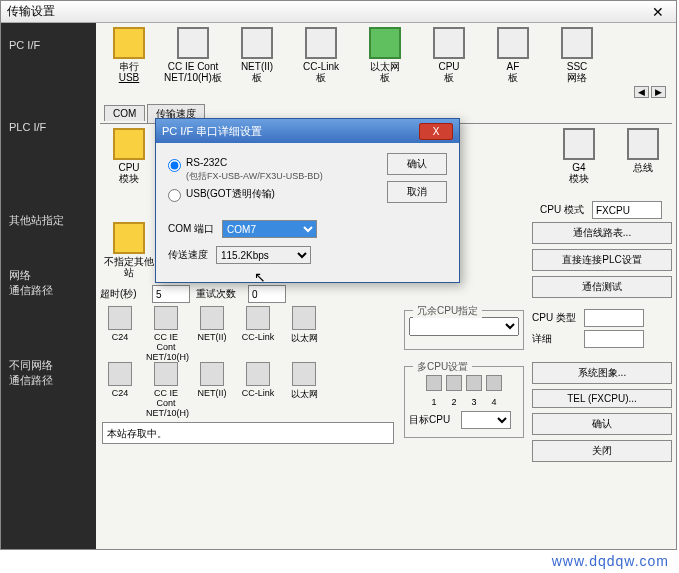 The image size is (679, 573). I want to click on scroll-left-button: ◀, so click(642, 92).